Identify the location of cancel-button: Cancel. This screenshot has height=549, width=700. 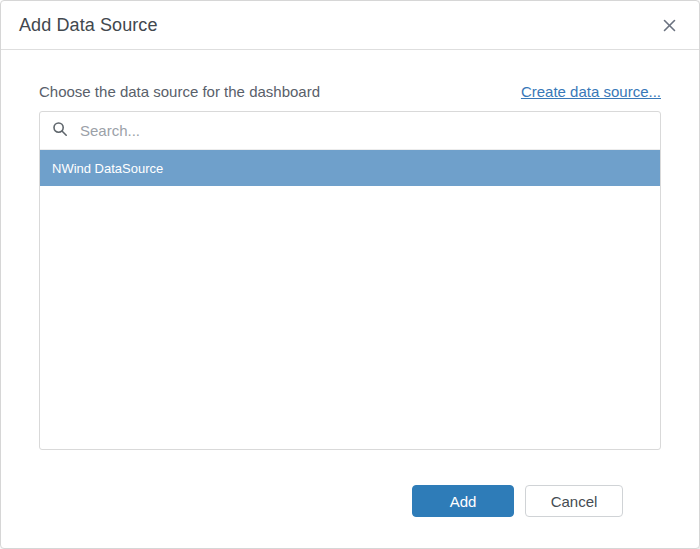
(574, 501).